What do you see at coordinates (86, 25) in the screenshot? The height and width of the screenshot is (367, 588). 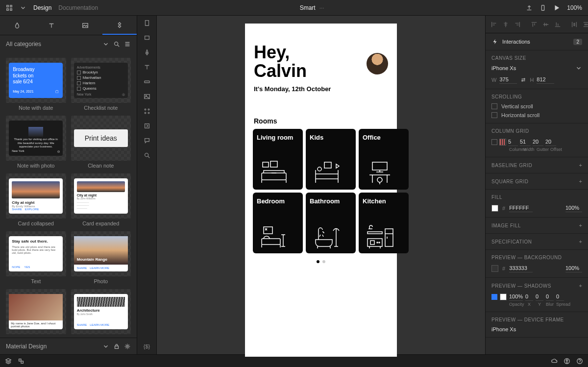 I see `tab-images` at bounding box center [86, 25].